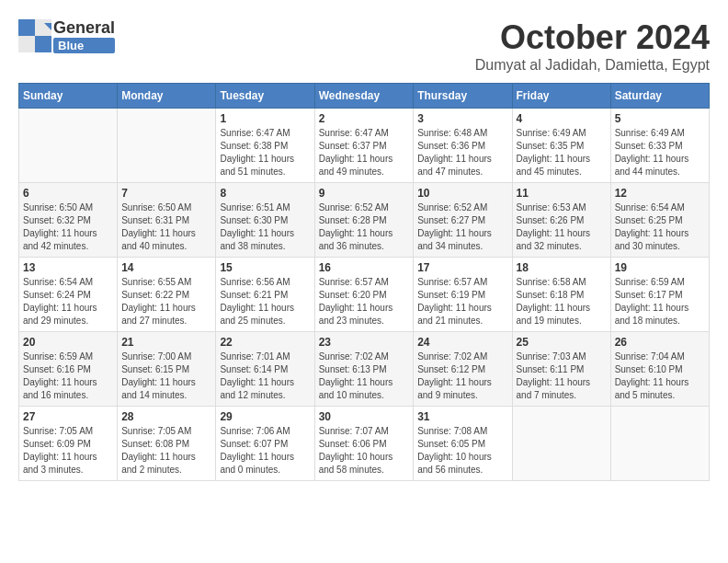 Image resolution: width=728 pixels, height=563 pixels. I want to click on day-number: 11, so click(562, 193).